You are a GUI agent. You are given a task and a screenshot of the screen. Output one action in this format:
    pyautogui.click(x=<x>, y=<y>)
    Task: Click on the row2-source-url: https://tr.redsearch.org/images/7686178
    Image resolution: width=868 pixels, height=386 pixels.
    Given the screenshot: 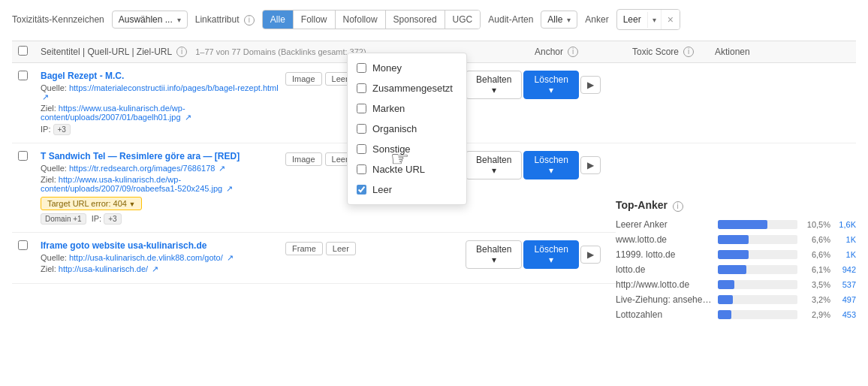 What is the action you would take?
    pyautogui.click(x=142, y=168)
    